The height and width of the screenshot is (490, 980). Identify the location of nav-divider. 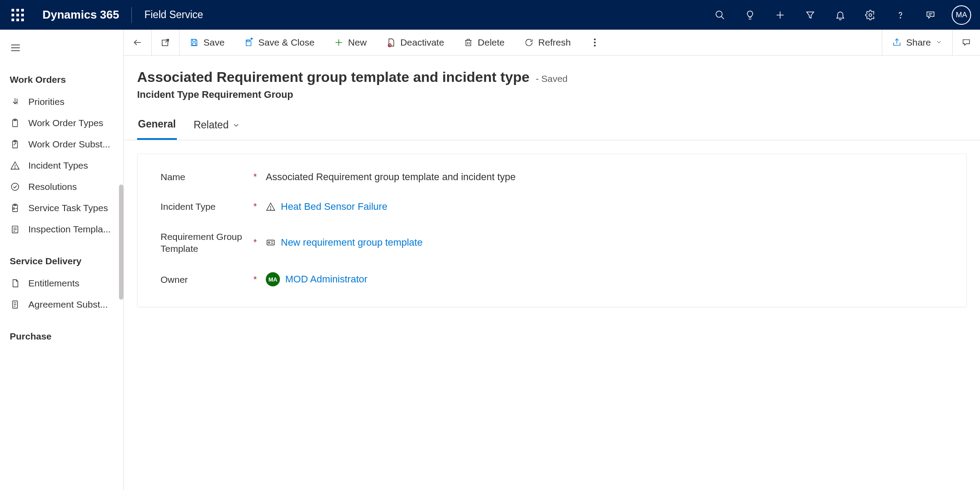
(132, 15).